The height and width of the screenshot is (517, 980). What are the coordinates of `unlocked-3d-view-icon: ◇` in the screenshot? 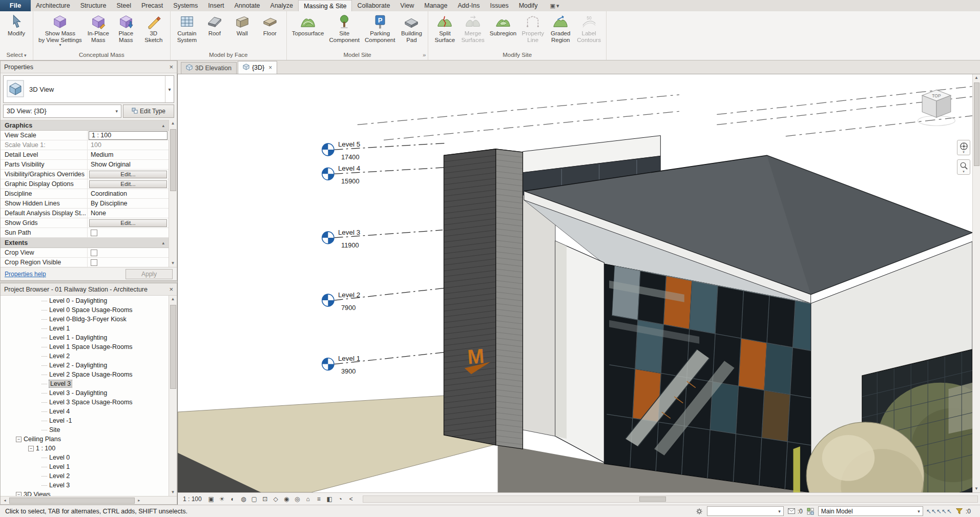 It's located at (276, 499).